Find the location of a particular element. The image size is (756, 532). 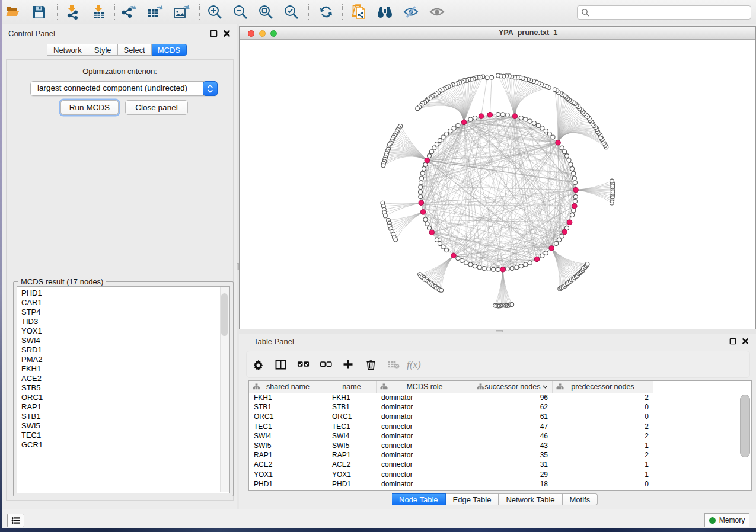

minimize-window-traffic-light is located at coordinates (262, 33).